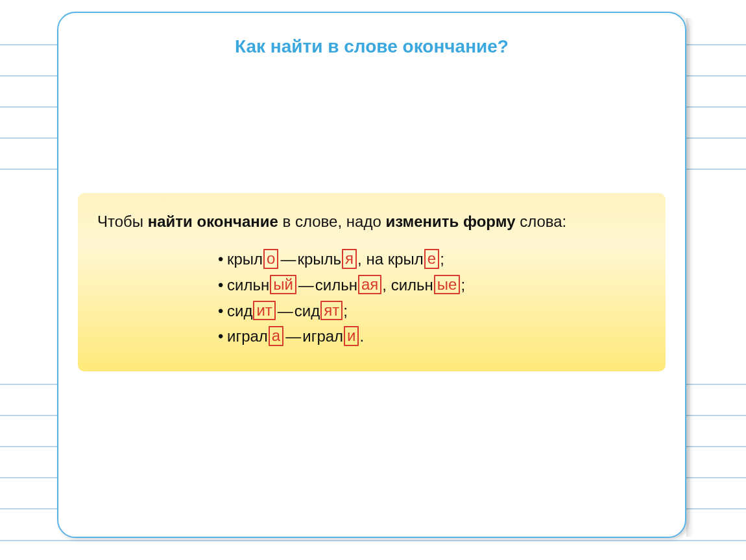  What do you see at coordinates (264, 310) in the screenshot?
I see `word-ending-box: ит` at bounding box center [264, 310].